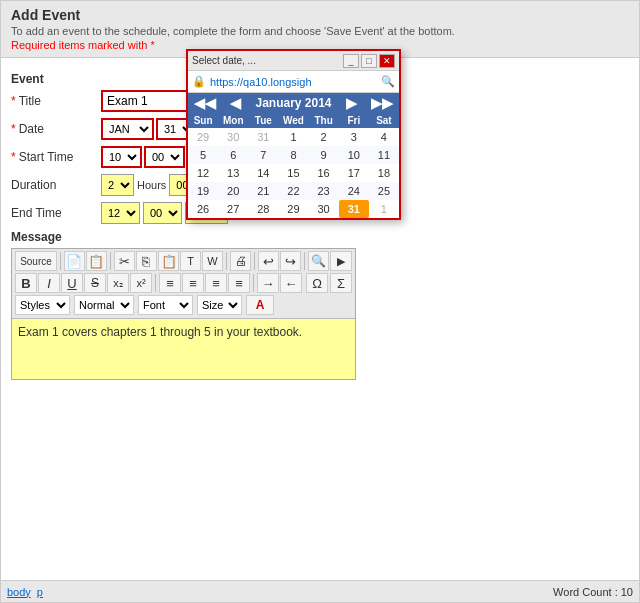 The image size is (640, 603). I want to click on right-arrow-1: ▶, so click(341, 261).